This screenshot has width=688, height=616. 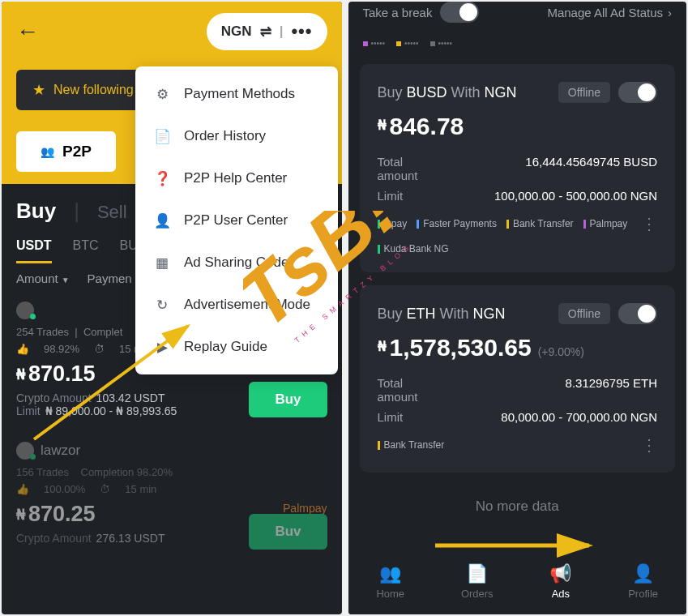 I want to click on megaphone-icon: 📢, so click(x=561, y=574).